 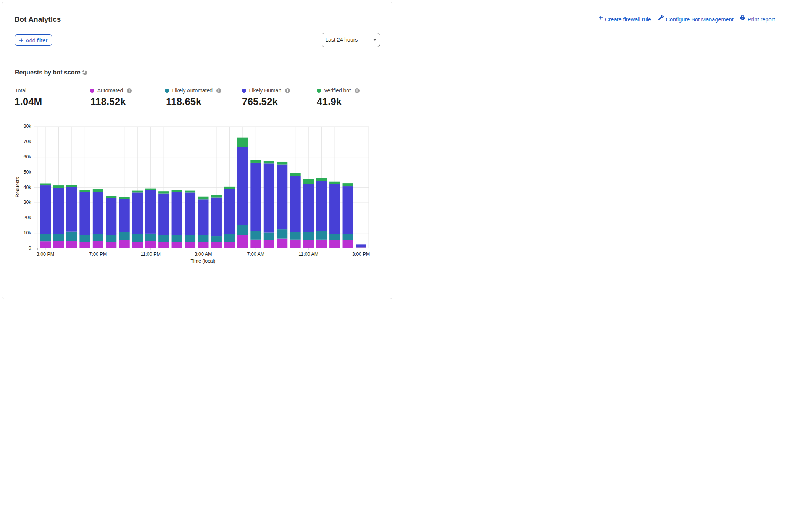 I want to click on svg-text: 40k, so click(x=27, y=187).